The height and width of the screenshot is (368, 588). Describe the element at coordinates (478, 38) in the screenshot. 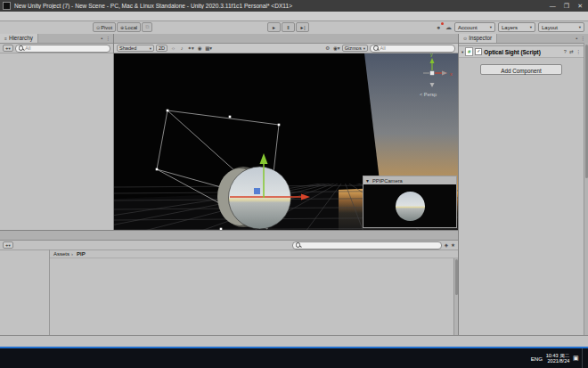

I see `tab-inspector: ⊙ Inspector` at that location.